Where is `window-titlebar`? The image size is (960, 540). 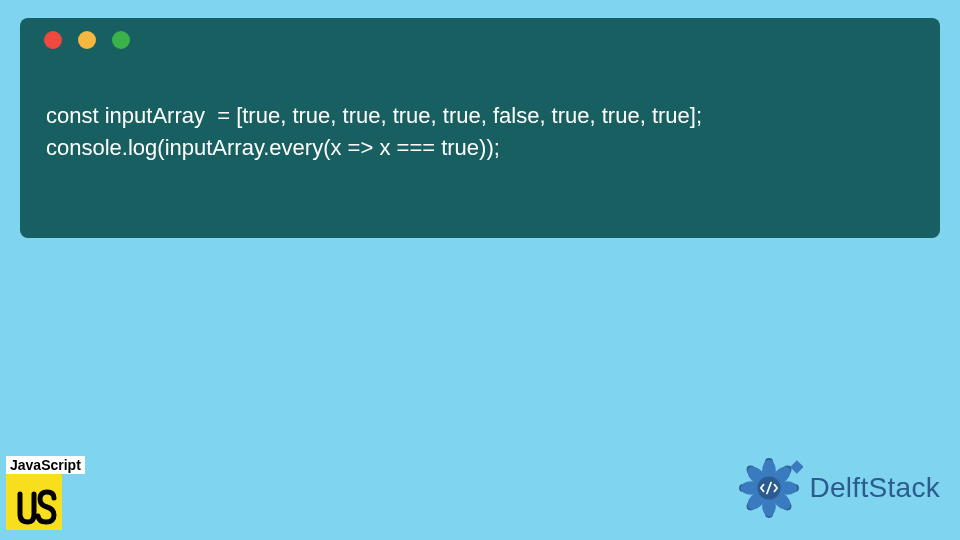
window-titlebar is located at coordinates (480, 40).